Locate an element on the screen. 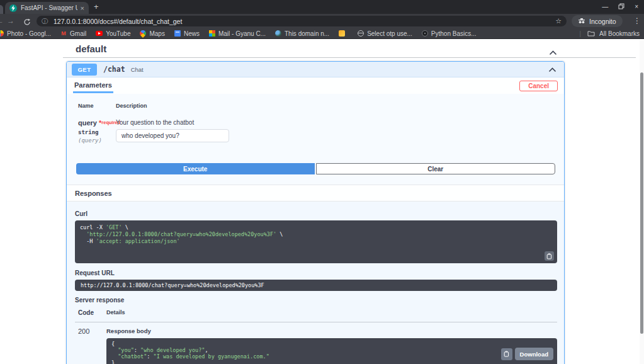 Image resolution: width=644 pixels, height=364 pixels. address-bar: ⓘ 127.0.0.1:8000/docs#/default/chat_chat… is located at coordinates (302, 21).